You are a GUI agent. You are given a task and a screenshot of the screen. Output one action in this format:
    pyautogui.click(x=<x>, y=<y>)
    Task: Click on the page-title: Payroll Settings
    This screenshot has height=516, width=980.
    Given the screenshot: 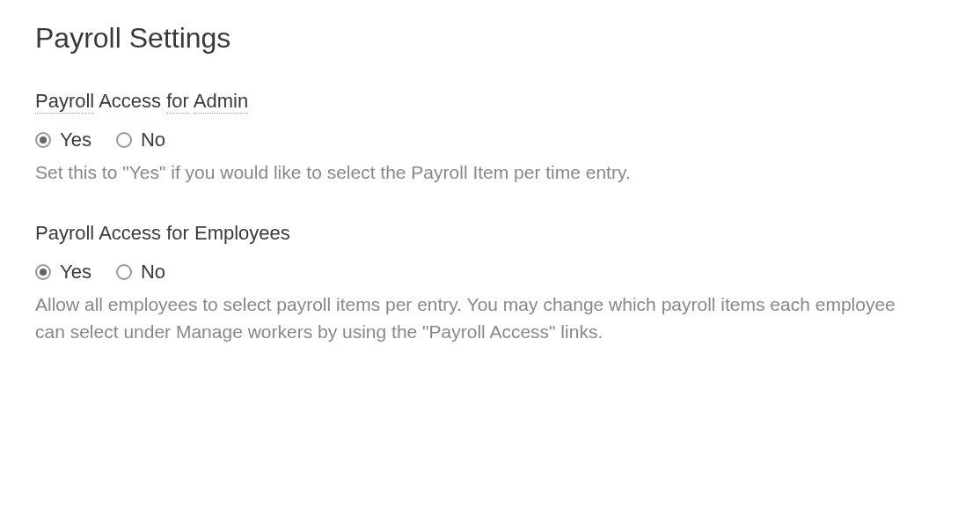 What is the action you would take?
    pyautogui.click(x=490, y=39)
    